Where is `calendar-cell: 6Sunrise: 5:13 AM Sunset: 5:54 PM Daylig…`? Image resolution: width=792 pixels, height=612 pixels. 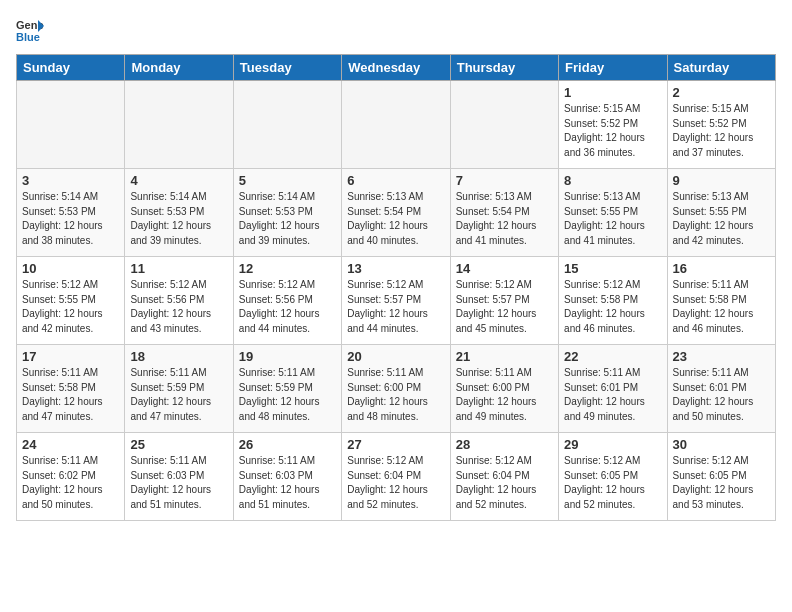
calendar-cell: 6Sunrise: 5:13 AM Sunset: 5:54 PM Daylig… is located at coordinates (396, 213).